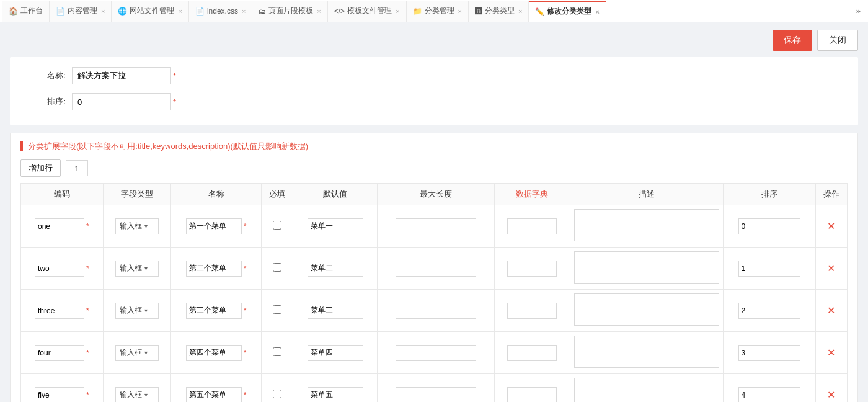 The height and width of the screenshot is (402, 868). What do you see at coordinates (647, 195) in the screenshot?
I see `col-header-desc: 描述` at bounding box center [647, 195].